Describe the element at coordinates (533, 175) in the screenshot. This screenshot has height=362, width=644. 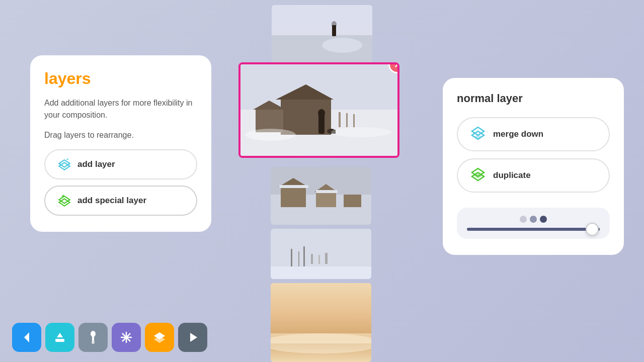
I see `duplicate-button: duplicate` at that location.